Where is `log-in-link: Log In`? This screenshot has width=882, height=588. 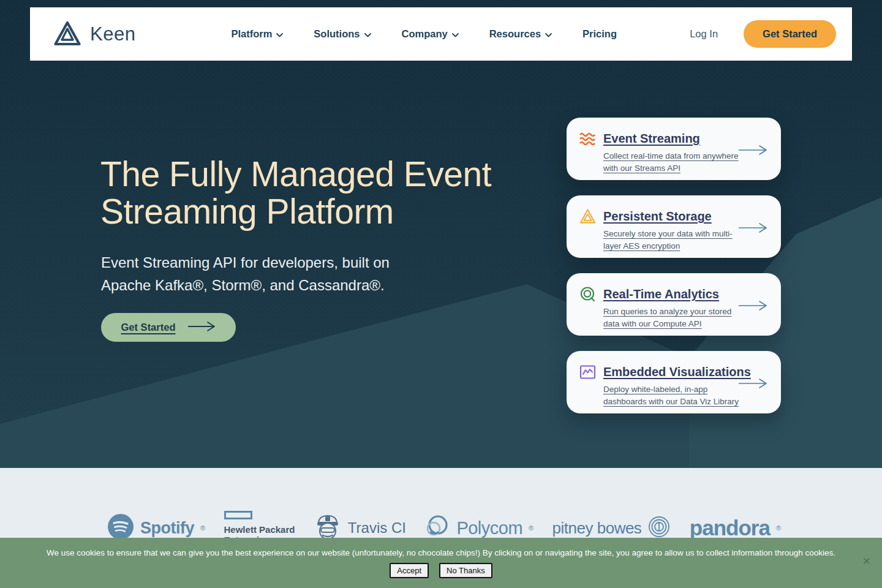 log-in-link: Log In is located at coordinates (704, 34).